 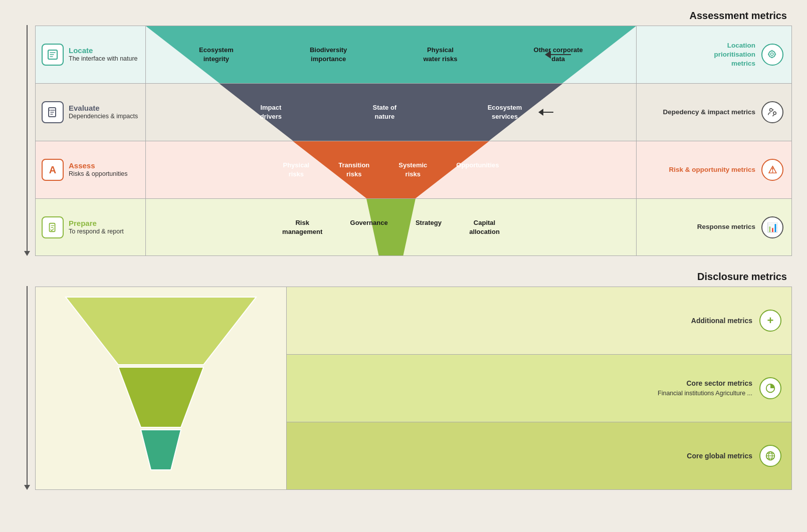 I want to click on assess-metrics-label: Risk & opportunity metrics, so click(x=712, y=170).